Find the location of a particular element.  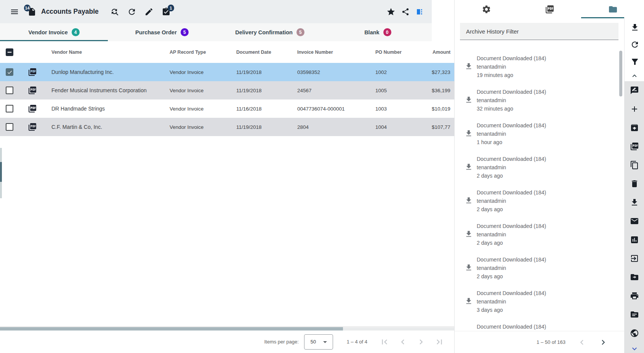

add-icon is located at coordinates (634, 109).